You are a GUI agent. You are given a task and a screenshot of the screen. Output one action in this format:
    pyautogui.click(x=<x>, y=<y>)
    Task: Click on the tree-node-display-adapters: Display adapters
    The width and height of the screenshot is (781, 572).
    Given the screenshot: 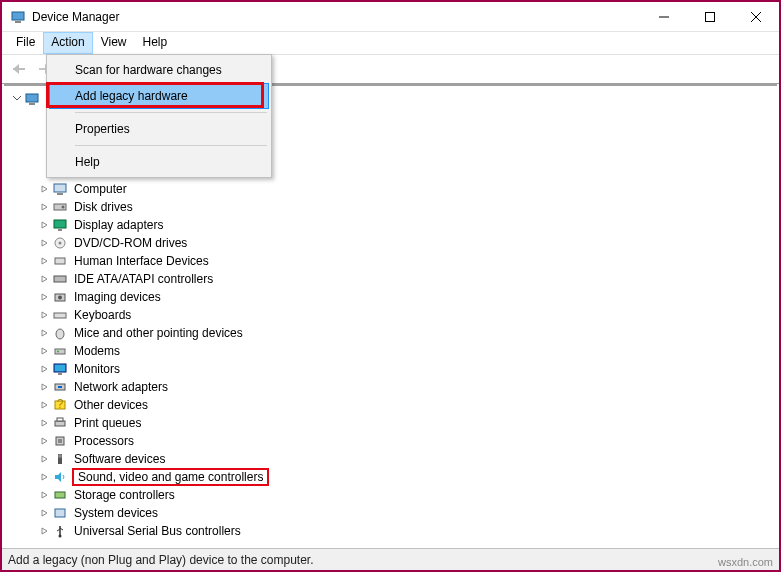 What is the action you would take?
    pyautogui.click(x=390, y=225)
    